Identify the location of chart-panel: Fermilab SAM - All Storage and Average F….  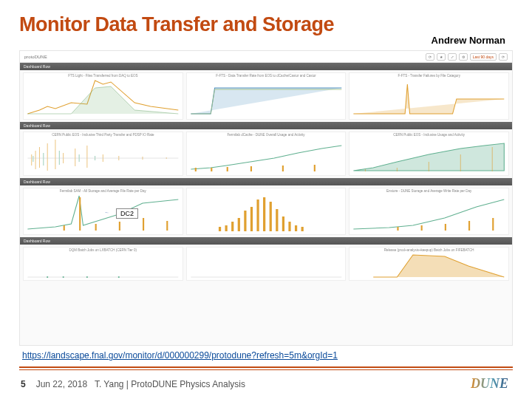
(103, 211).